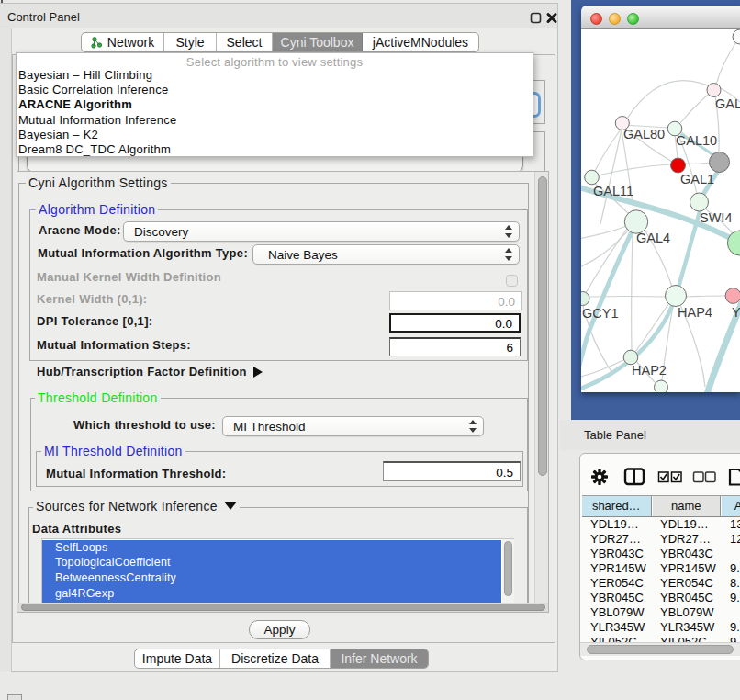 This screenshot has height=700, width=740. Describe the element at coordinates (695, 312) in the screenshot. I see `svg-text: HAP4` at that location.